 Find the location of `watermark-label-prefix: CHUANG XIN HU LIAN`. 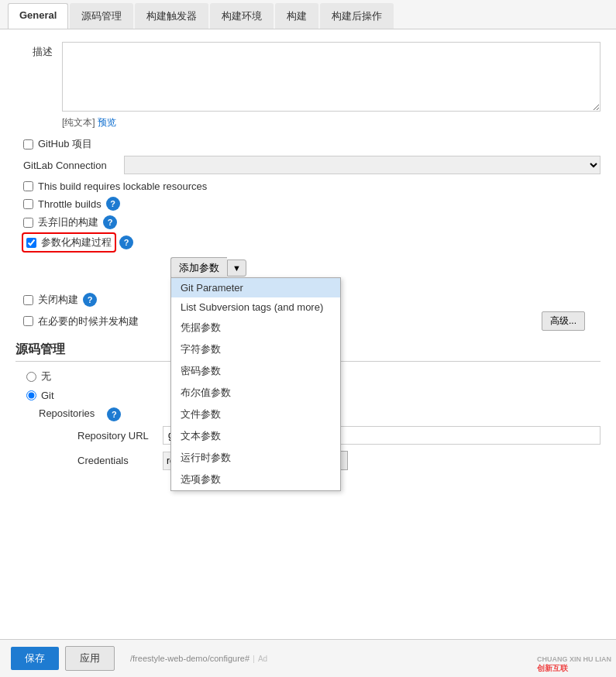

watermark-label-prefix: CHUANG XIN HU LIAN is located at coordinates (574, 659).